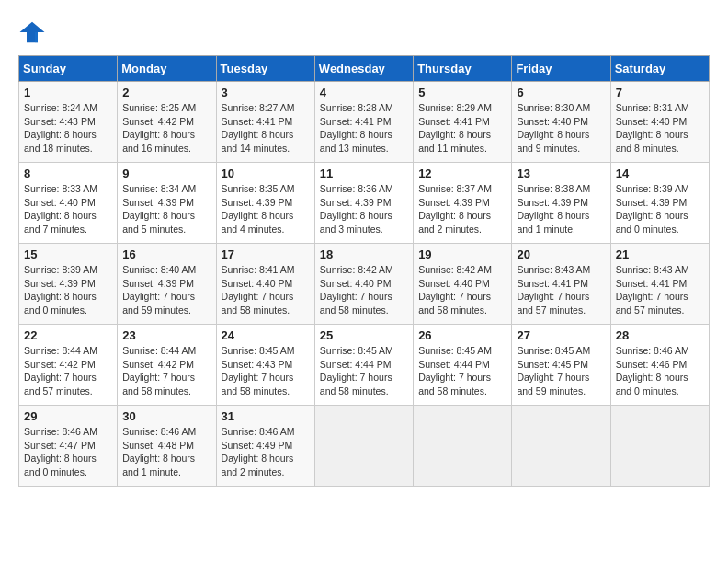  I want to click on calendar-cell: 19 Sunrise: 8:42 AM Sunset: 4:40 PM Dayl…, so click(463, 284).